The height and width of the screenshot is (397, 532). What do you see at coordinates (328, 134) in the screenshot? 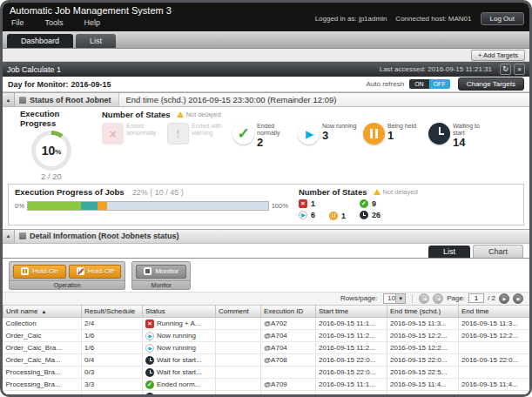
I see `state-now-running: Now running 3` at bounding box center [328, 134].